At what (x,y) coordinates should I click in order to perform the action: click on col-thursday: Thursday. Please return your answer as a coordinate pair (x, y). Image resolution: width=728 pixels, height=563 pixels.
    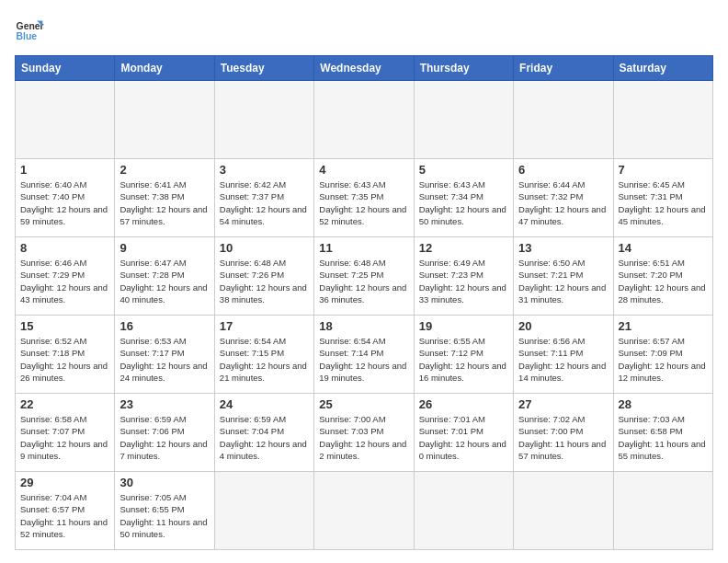
    Looking at the image, I should click on (463, 68).